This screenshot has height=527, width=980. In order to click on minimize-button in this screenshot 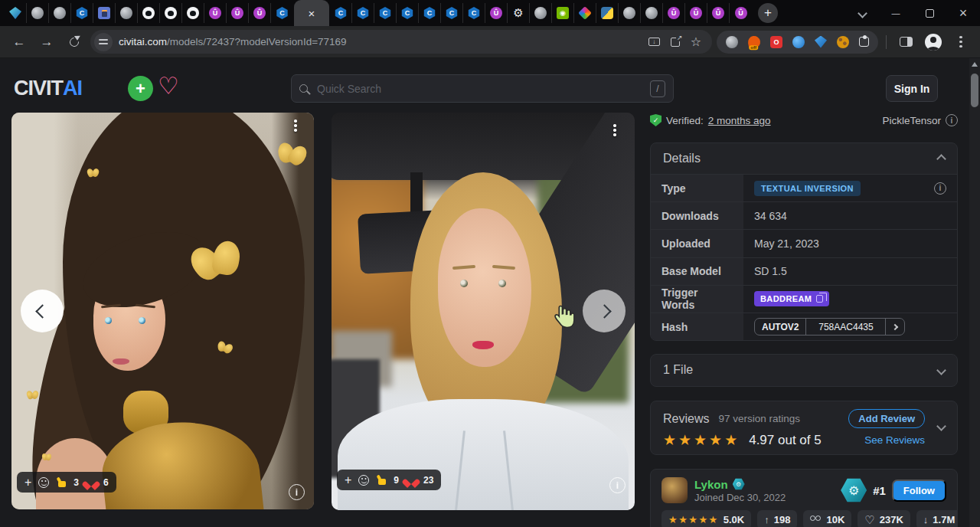, I will do `click(896, 13)`.